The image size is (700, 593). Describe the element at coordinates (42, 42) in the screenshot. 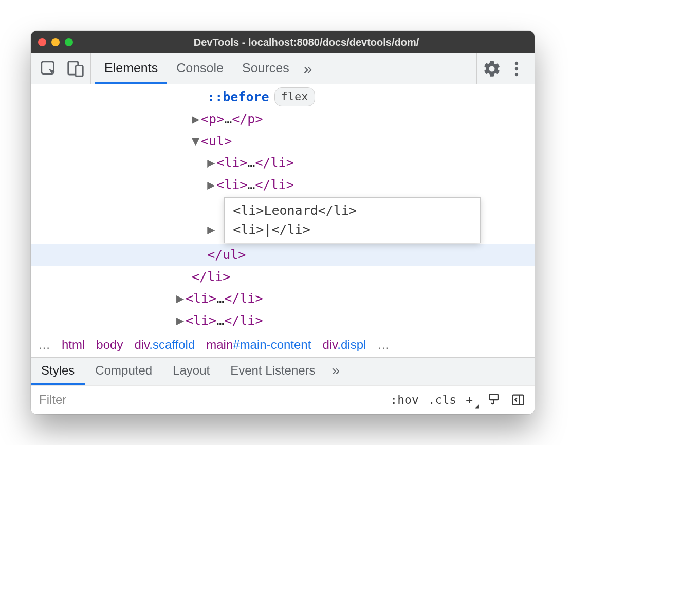

I see `close-window-button` at that location.